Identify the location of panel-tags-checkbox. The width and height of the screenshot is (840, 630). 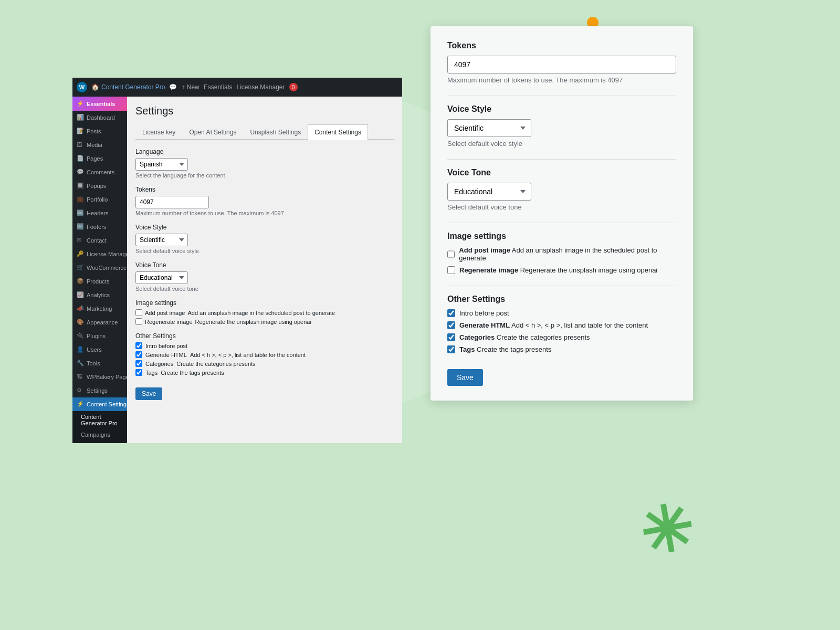
(452, 350).